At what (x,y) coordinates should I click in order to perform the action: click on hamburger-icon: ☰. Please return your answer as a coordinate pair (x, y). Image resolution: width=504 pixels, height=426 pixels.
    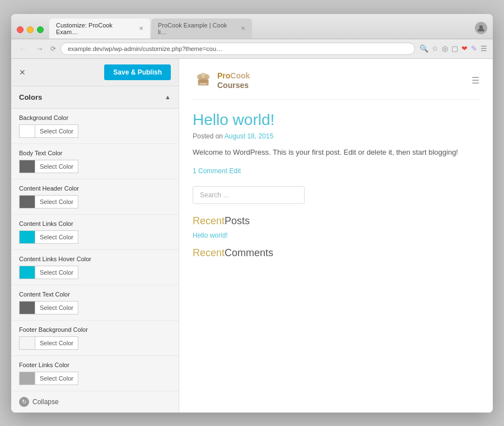
    Looking at the image, I should click on (475, 81).